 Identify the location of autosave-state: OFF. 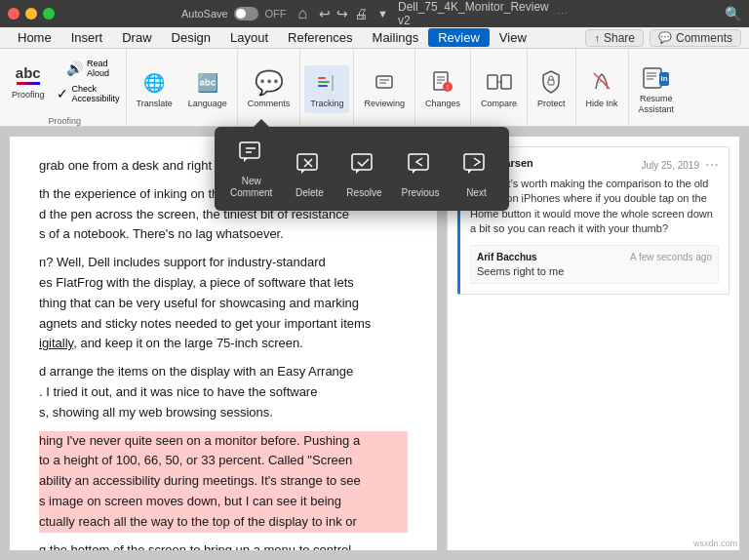
(275, 14).